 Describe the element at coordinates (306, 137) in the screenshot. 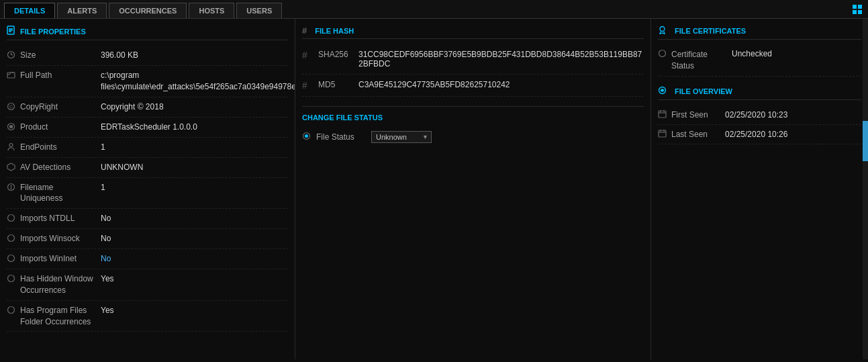

I see `file-status-radio` at that location.